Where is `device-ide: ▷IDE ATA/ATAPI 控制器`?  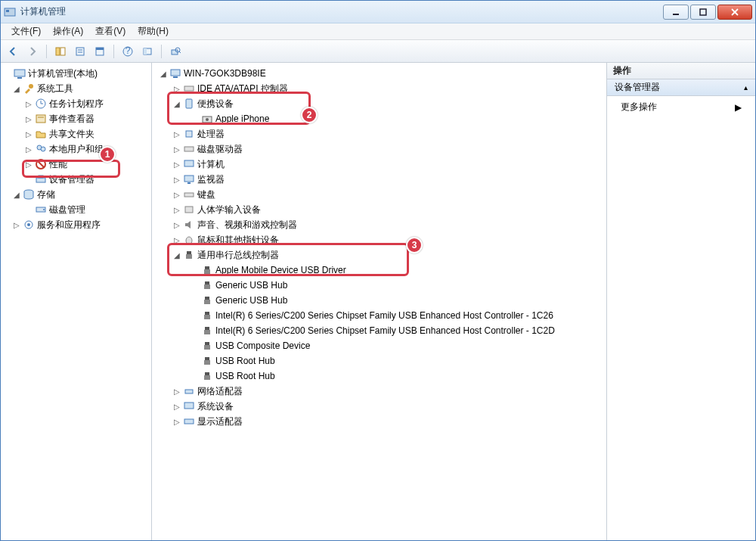 device-ide: ▷IDE ATA/ATAPI 控制器 is located at coordinates (380, 89).